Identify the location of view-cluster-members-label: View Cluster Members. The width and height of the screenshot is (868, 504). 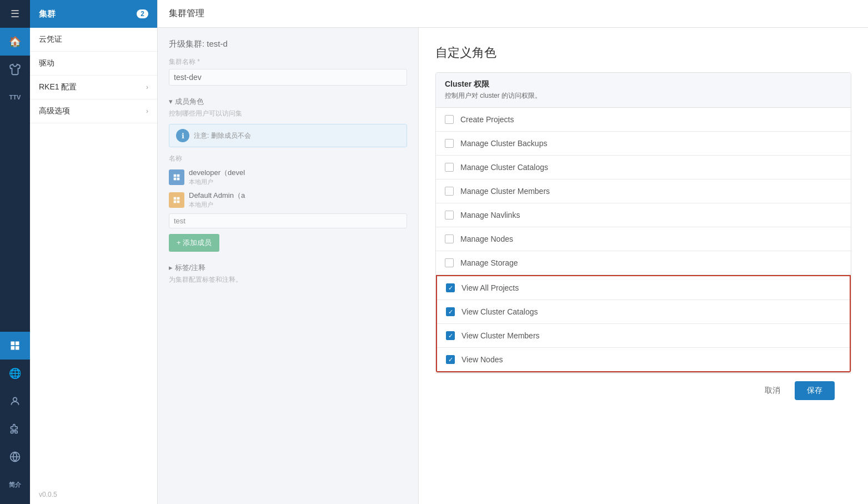
(501, 336).